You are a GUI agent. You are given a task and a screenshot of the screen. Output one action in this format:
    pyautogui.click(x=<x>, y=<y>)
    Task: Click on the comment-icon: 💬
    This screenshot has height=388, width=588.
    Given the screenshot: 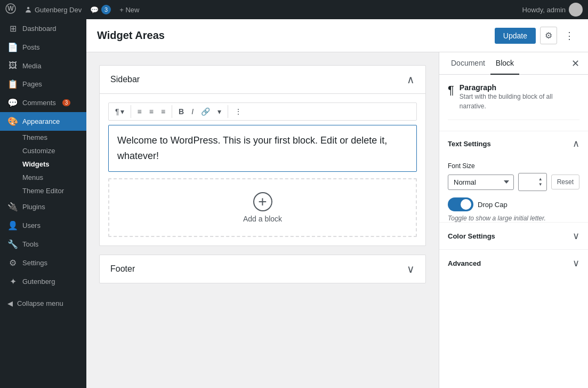 What is the action you would take?
    pyautogui.click(x=94, y=10)
    